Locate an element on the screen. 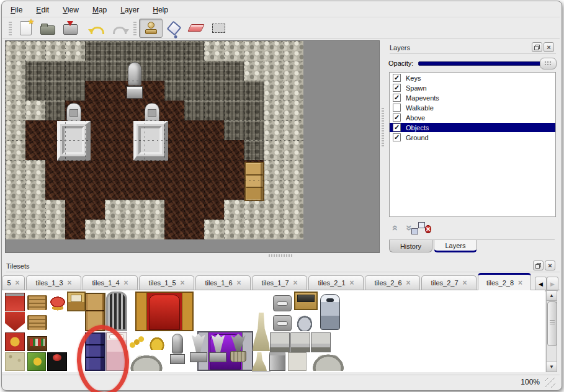  layer-row-objects: ✓Objects is located at coordinates (473, 128).